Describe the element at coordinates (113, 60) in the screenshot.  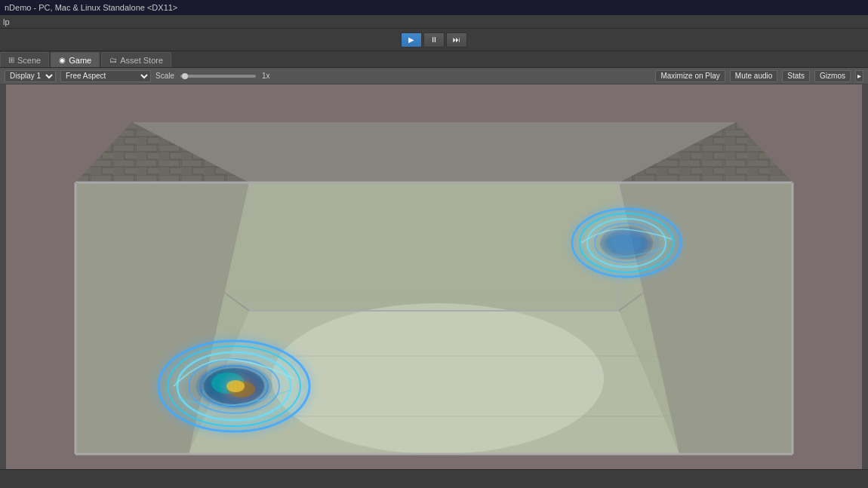
I see `asset-store-tab-icon: 🗂` at that location.